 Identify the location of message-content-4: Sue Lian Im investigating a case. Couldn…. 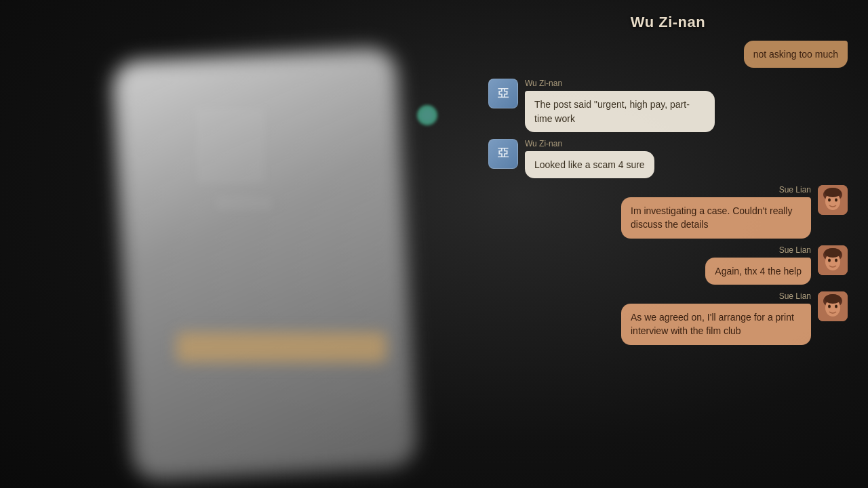
(716, 211).